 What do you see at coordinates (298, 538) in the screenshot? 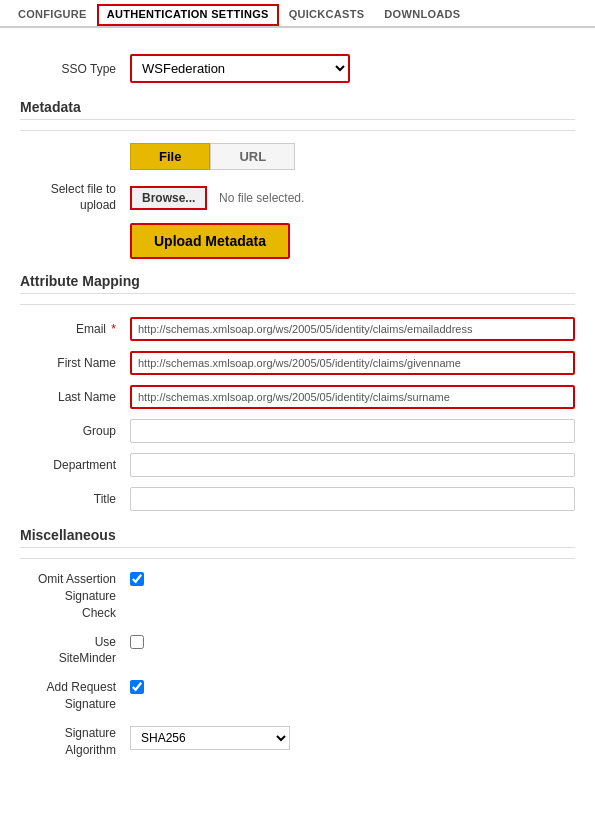
I see `misc-section-header: Miscellaneous` at bounding box center [298, 538].